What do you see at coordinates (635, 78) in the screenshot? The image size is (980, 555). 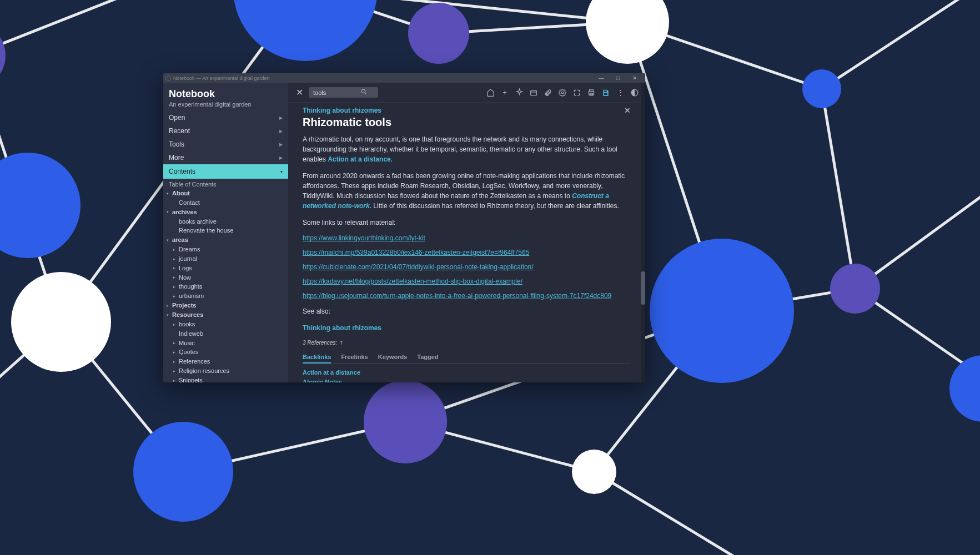 I see `window-close-button: ✕` at bounding box center [635, 78].